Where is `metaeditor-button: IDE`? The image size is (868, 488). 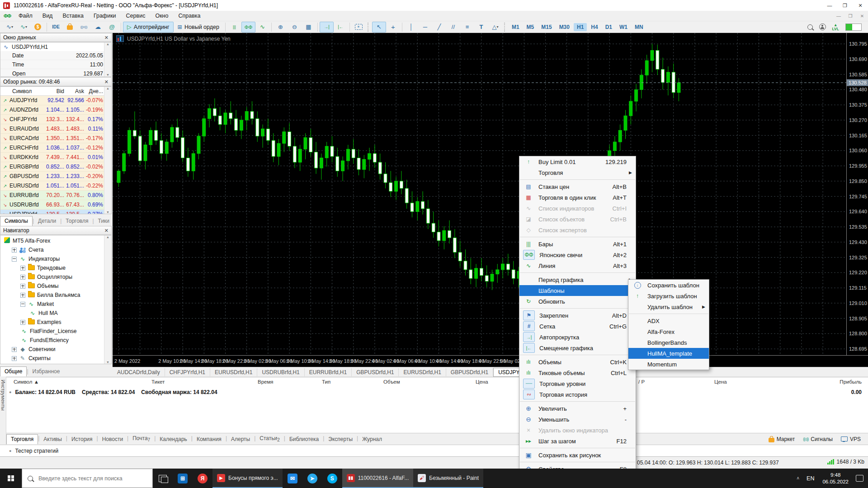
metaeditor-button: IDE is located at coordinates (56, 27).